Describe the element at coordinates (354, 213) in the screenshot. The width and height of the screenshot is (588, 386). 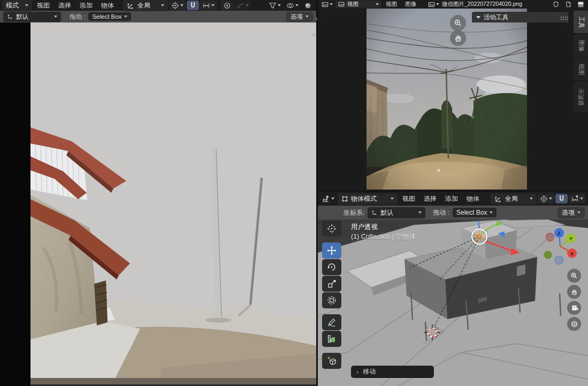
I see `coord-system-label: 坐标系:` at that location.